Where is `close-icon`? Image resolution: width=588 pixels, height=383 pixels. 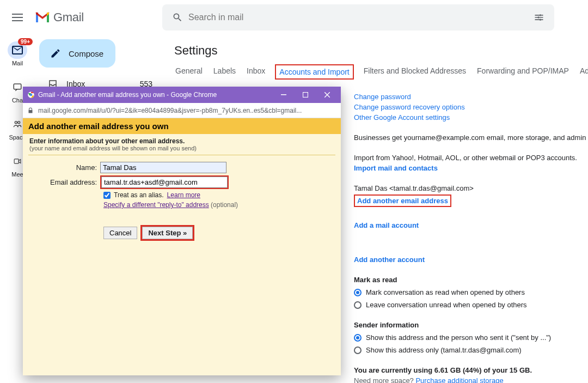 close-icon is located at coordinates (327, 95).